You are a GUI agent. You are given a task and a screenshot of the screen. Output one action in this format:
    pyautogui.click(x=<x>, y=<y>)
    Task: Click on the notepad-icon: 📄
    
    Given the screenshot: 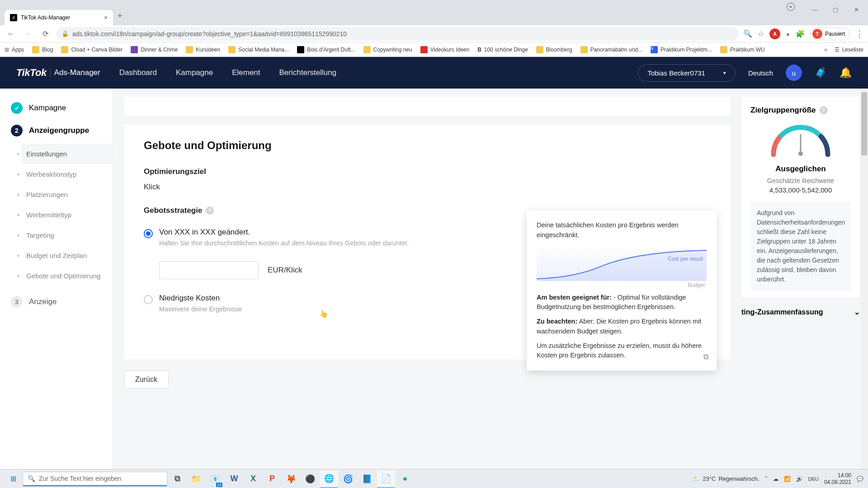 What is the action you would take?
    pyautogui.click(x=386, y=479)
    